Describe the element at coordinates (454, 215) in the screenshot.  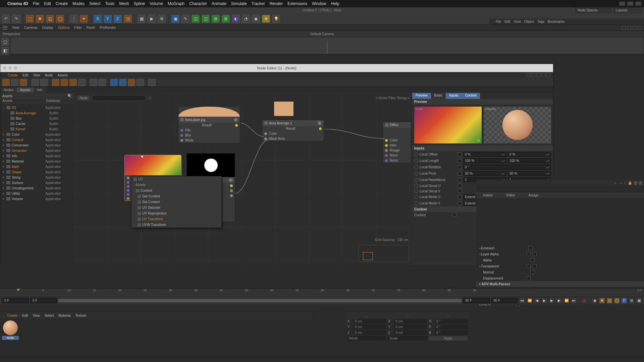
I see `context-checkbox` at that location.